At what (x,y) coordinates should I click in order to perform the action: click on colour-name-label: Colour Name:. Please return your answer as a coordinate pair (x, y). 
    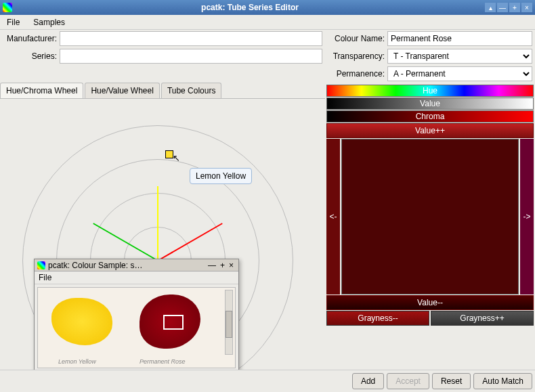
    Looking at the image, I should click on (356, 39).